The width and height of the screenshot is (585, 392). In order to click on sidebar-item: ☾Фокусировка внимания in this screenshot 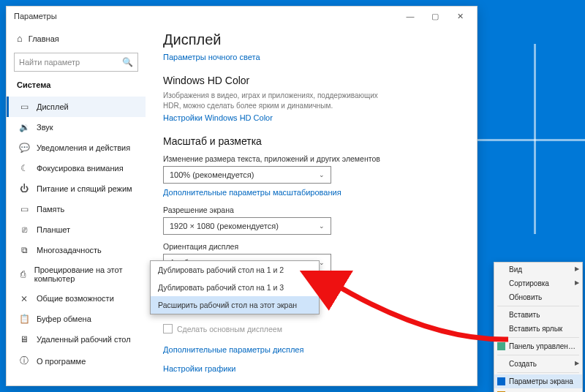, I will do `click(76, 168)`.